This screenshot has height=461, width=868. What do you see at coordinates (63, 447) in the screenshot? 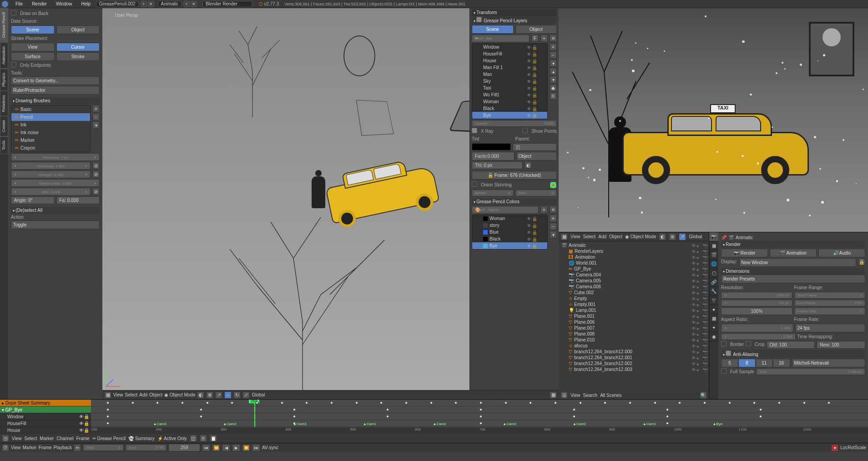
I see `tl-playback: Playback` at bounding box center [63, 447].